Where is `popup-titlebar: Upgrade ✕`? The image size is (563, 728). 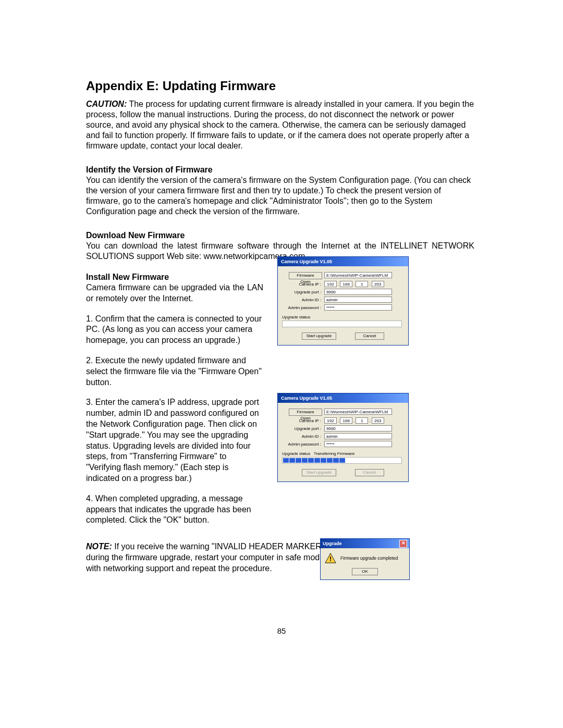 popup-titlebar: Upgrade ✕ is located at coordinates (365, 544).